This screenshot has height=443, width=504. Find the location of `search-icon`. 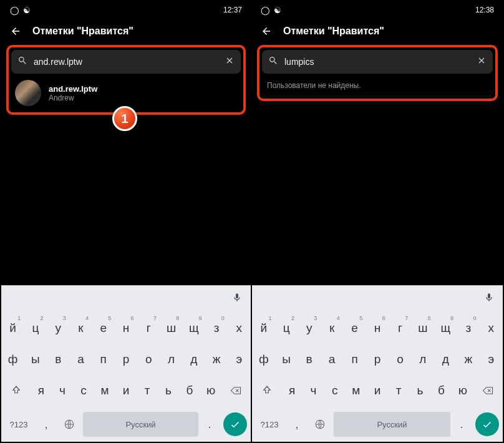

search-icon is located at coordinates (22, 62).